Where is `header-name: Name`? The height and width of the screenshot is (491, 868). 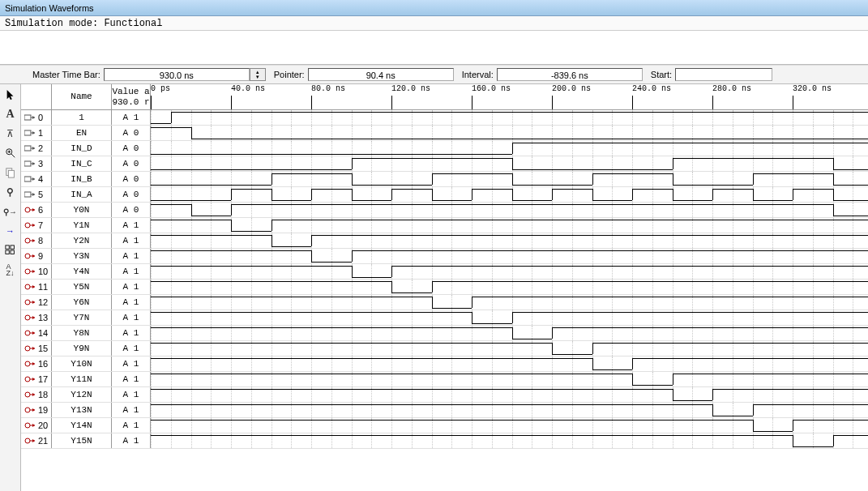
header-name: Name is located at coordinates (82, 97).